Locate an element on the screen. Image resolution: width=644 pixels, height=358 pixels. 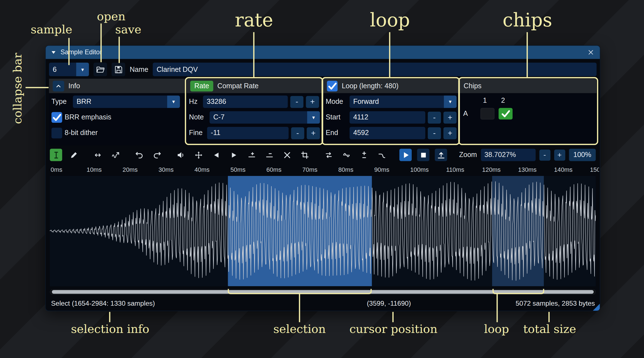
edit-mode-draw-button is located at coordinates (74, 155).